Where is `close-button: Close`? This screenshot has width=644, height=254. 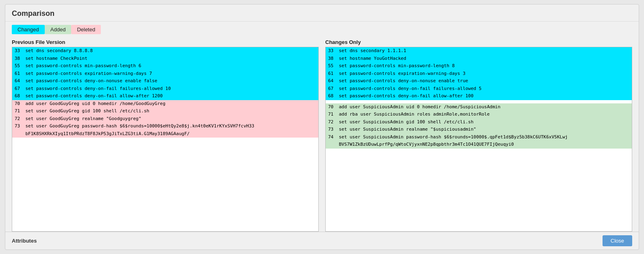 close-button: Close is located at coordinates (617, 241).